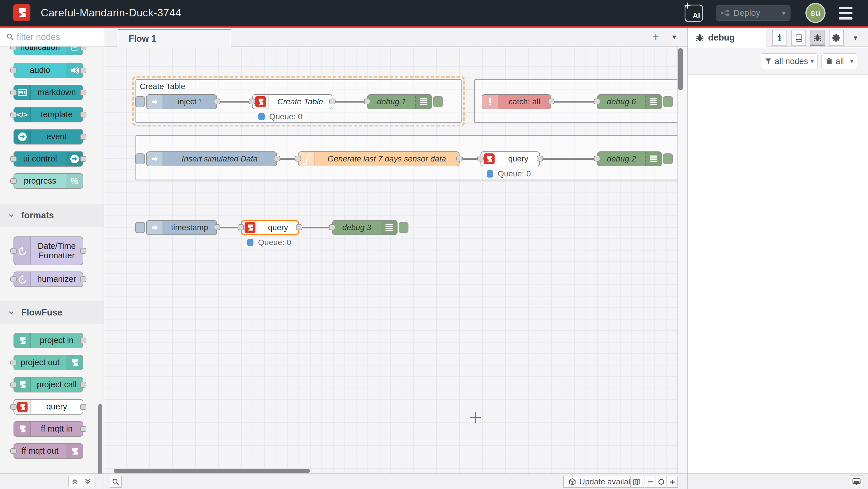 Image resolution: width=868 pixels, height=489 pixels. Describe the element at coordinates (49, 451) in the screenshot. I see `palette-node-ff-mqtt-out: ff mqtt out` at that location.